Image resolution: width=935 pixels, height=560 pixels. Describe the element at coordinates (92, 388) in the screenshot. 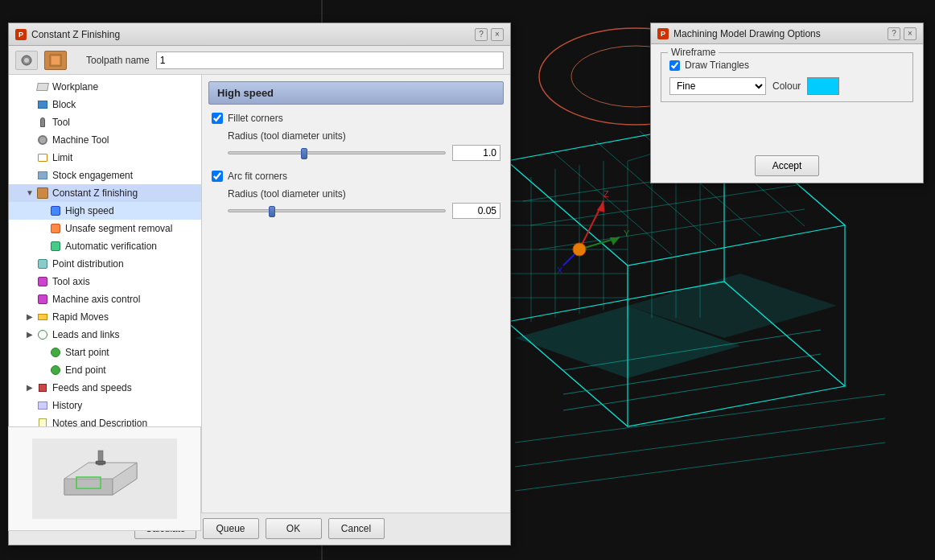

I see `tree-label-feeds: Feeds and speeds` at that location.